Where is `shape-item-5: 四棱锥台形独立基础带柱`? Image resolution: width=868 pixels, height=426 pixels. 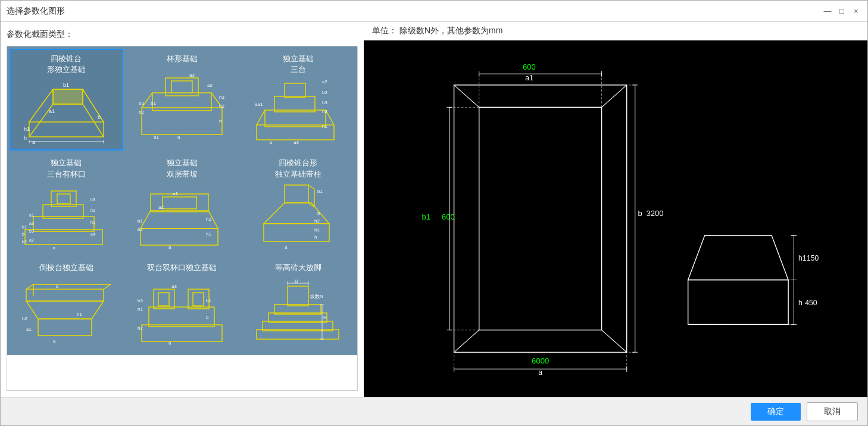 shape-item-5: 四棱锥台形独立基础带柱 is located at coordinates (298, 203).